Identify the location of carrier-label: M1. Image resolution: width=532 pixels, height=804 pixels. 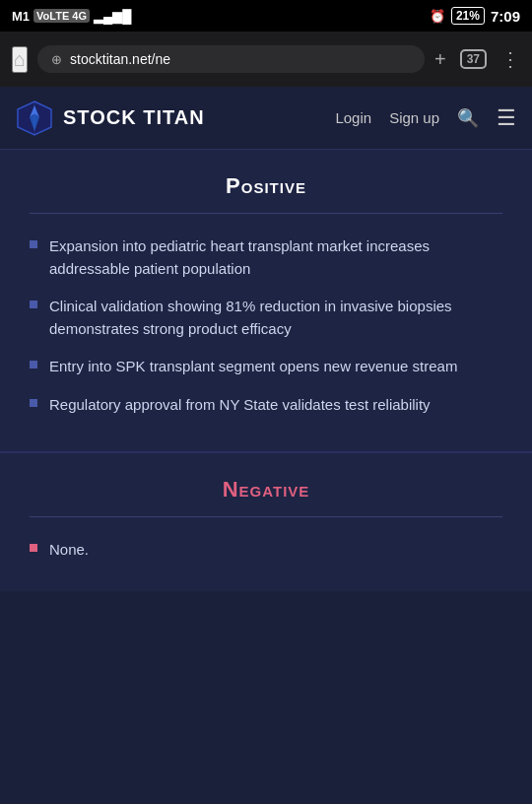
(21, 16).